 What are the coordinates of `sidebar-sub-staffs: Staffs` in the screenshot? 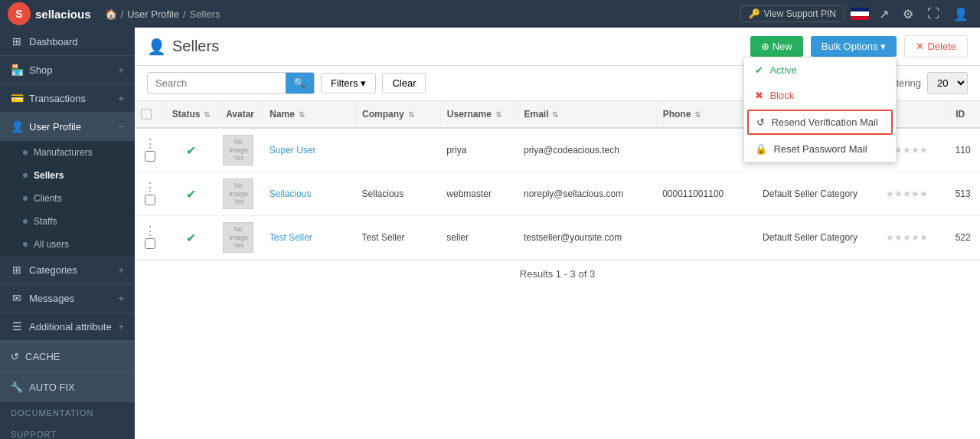 It's located at (67, 221).